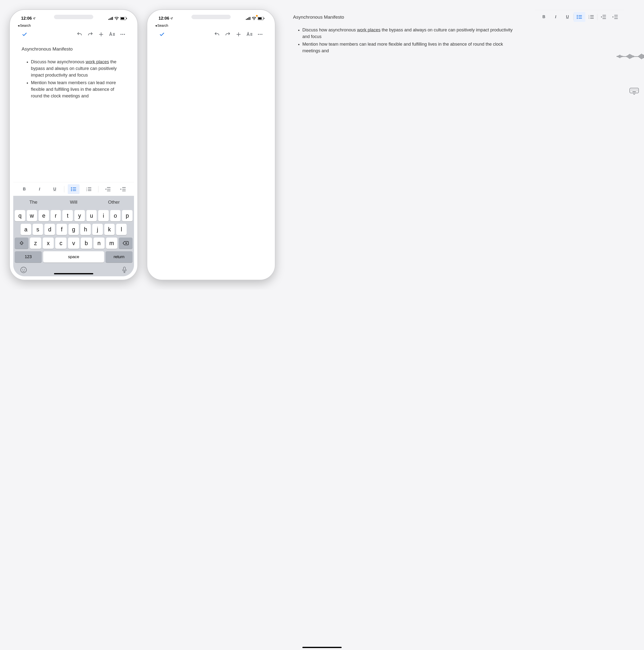 This screenshot has width=644, height=650. I want to click on key-o: o, so click(116, 216).